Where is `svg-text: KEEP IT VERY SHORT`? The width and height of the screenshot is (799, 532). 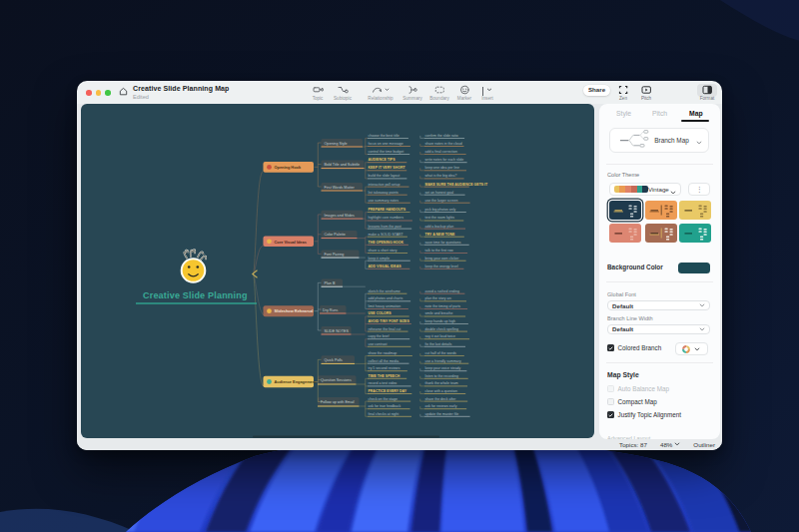 svg-text: KEEP IT VERY SHORT is located at coordinates (388, 168).